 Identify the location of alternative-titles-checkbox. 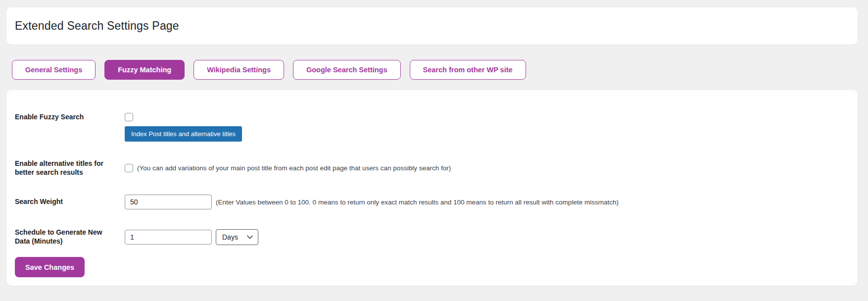
(129, 168).